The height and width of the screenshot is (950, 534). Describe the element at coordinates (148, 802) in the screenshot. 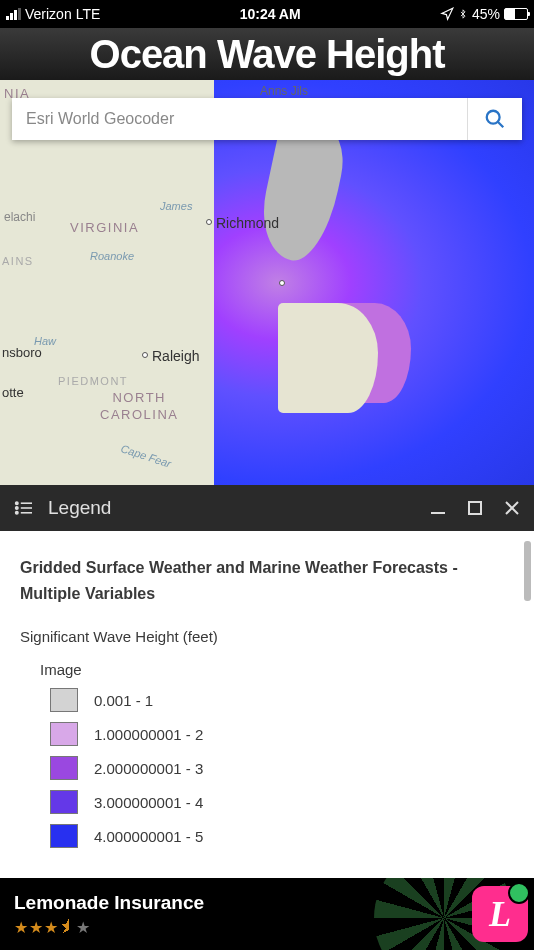

I see `legend-label: 3.000000001 - 4` at that location.